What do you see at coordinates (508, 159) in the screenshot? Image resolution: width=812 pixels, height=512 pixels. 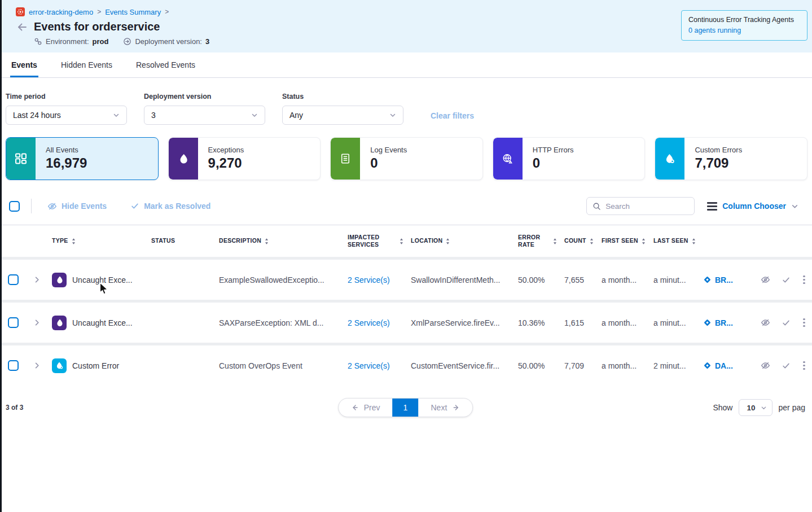 I see `globe-icon` at bounding box center [508, 159].